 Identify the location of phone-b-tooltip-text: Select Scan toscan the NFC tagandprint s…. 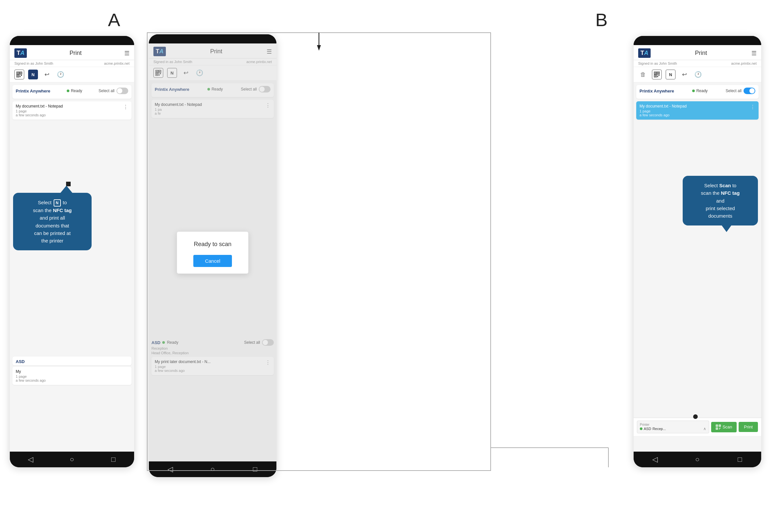
(720, 201).